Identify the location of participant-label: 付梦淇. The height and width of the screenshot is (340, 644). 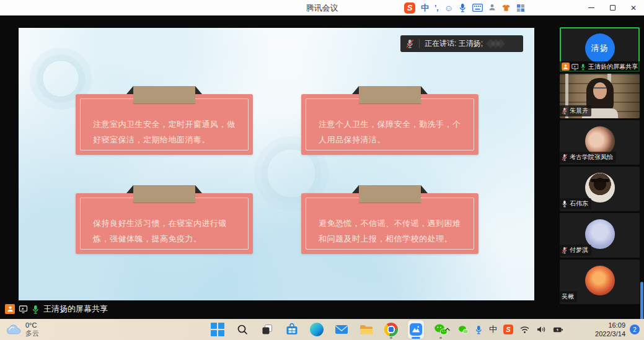
(575, 250).